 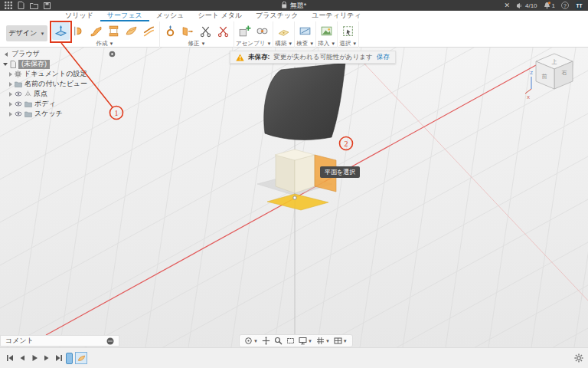 What do you see at coordinates (291, 340) in the screenshot?
I see `fit-button` at bounding box center [291, 340].